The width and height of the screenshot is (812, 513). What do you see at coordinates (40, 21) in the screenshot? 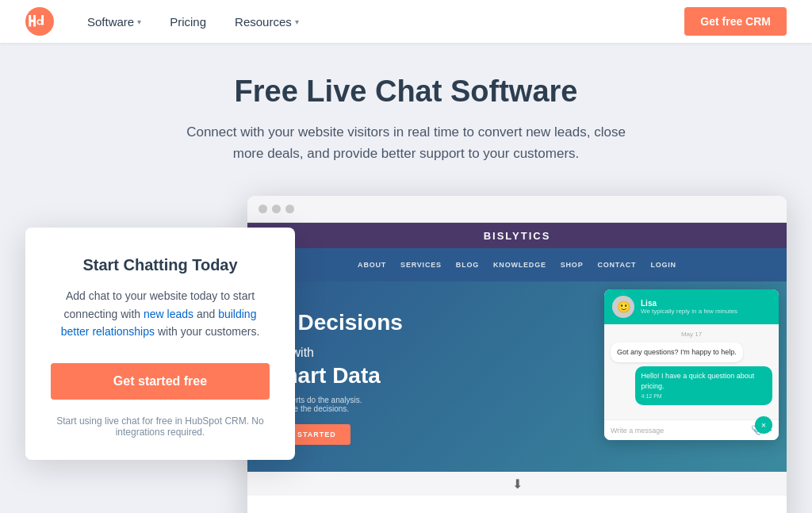
I see `hubspot-logo-icon` at bounding box center [40, 21].